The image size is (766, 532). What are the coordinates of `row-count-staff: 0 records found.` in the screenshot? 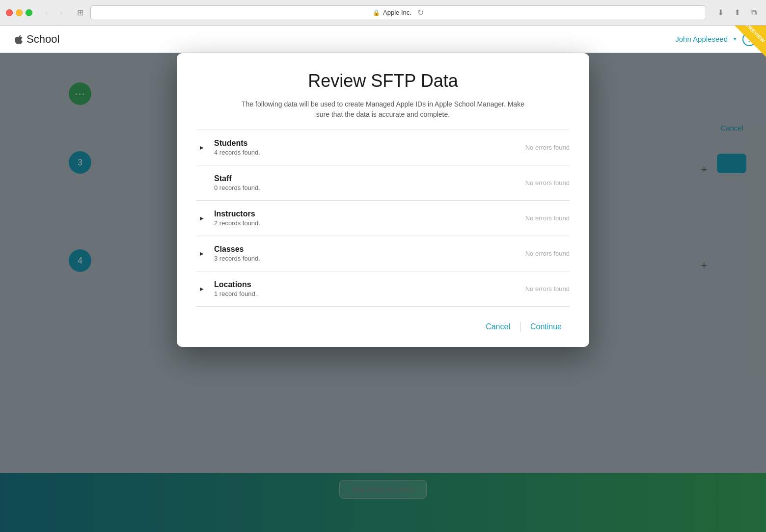 It's located at (370, 187).